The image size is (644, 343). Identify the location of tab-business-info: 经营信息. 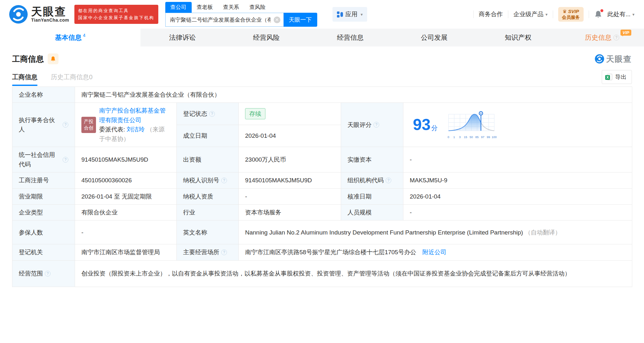
(350, 38).